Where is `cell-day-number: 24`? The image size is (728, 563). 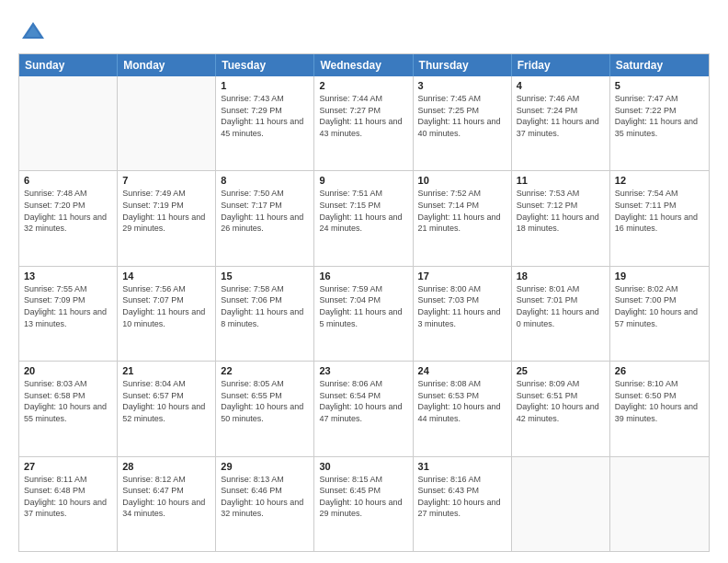
cell-day-number: 24 is located at coordinates (462, 371).